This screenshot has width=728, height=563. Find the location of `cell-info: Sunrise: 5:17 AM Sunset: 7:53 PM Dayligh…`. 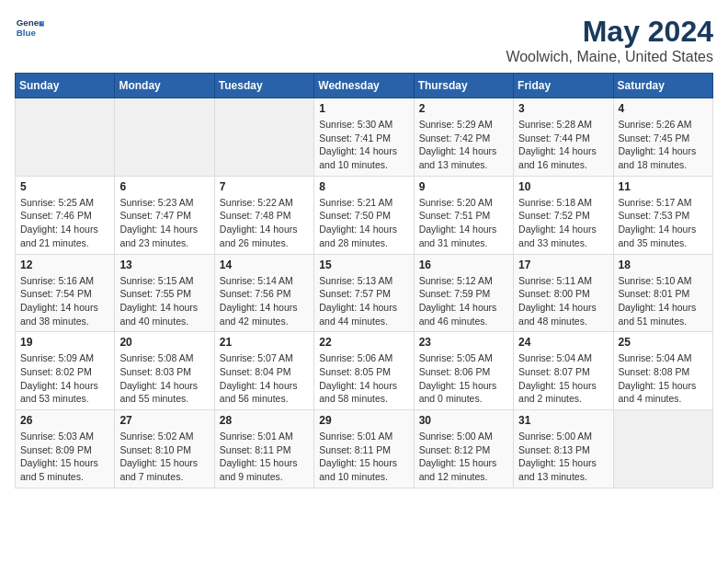

cell-info: Sunrise: 5:17 AM Sunset: 7:53 PM Dayligh… is located at coordinates (664, 223).